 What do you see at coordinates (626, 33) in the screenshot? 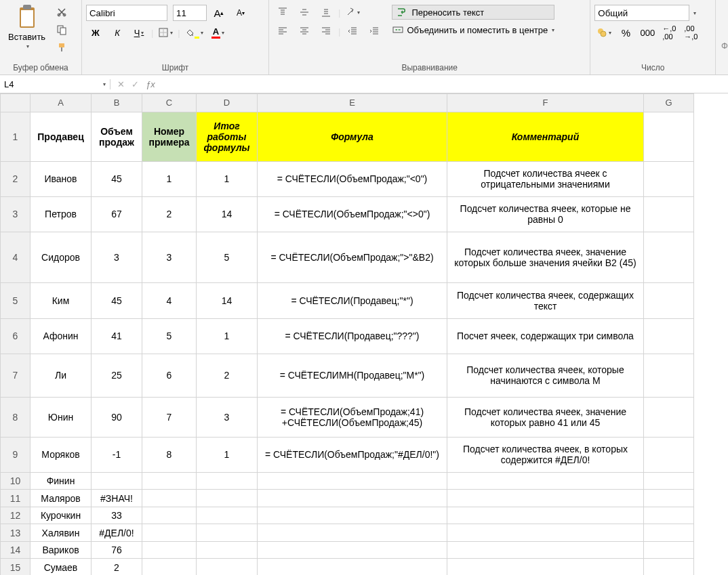
I see `percent-button: %` at bounding box center [626, 33].